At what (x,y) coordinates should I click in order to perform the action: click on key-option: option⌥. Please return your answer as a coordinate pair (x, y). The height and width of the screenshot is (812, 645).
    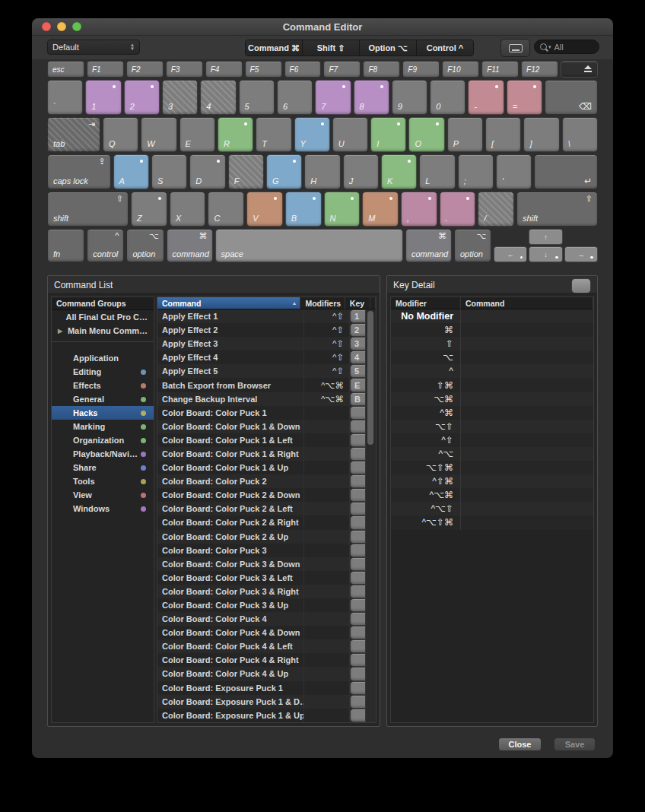
    Looking at the image, I should click on (145, 246).